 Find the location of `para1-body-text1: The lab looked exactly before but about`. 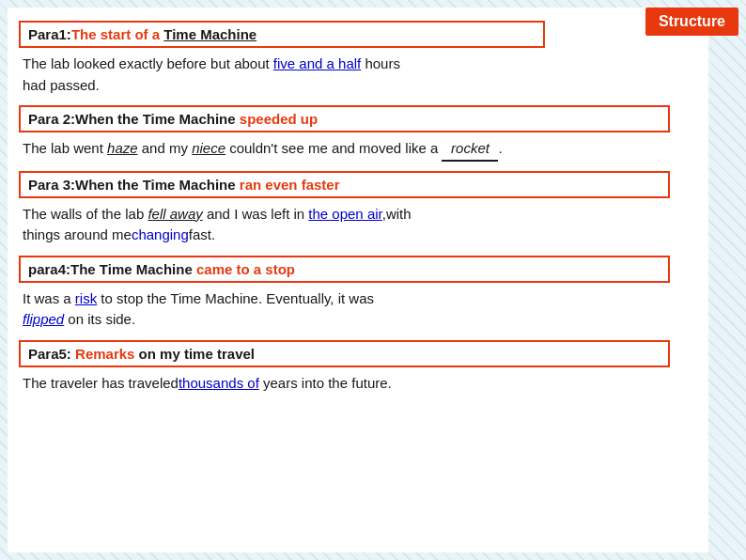

para1-body-text1: The lab looked exactly before but about is located at coordinates (148, 64).